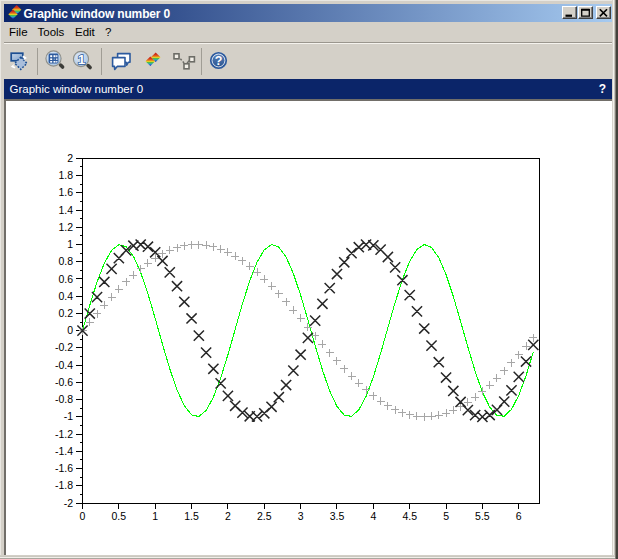 The height and width of the screenshot is (559, 618). What do you see at coordinates (410, 516) in the screenshot?
I see `svg-text: 4.5` at bounding box center [410, 516].